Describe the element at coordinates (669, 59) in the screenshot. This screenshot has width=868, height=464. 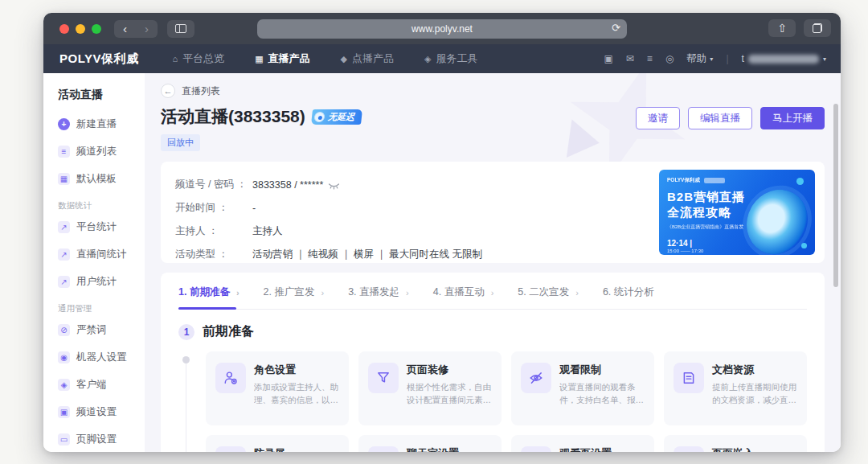
I see `service-icon: ◎` at that location.